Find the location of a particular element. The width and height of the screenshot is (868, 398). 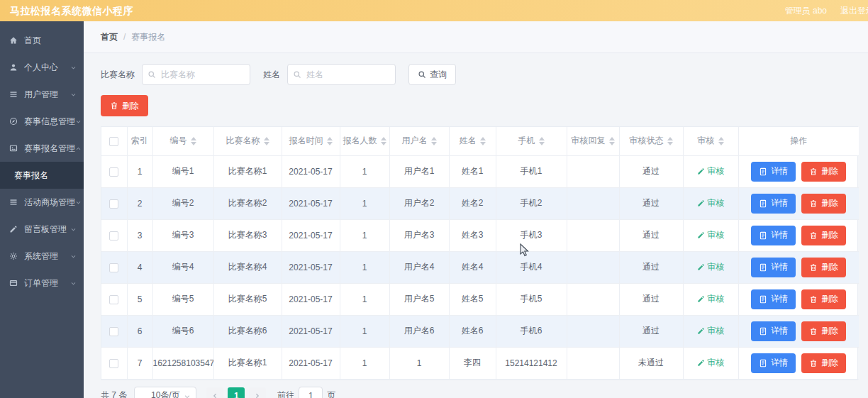

cell-phone: 手机3 is located at coordinates (531, 236).